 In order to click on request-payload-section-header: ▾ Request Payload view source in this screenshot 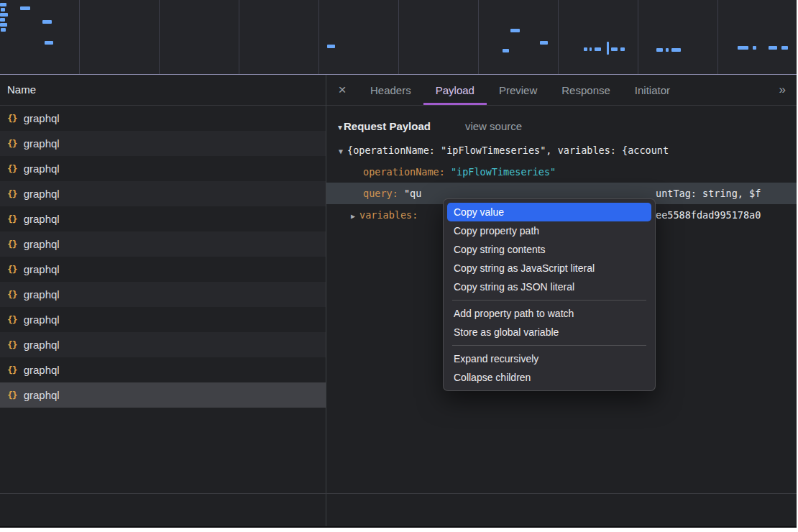, I will do `click(561, 119)`.